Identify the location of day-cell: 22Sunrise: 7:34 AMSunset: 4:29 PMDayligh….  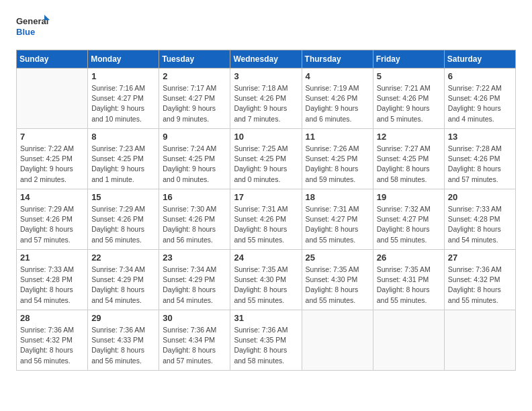
(124, 280).